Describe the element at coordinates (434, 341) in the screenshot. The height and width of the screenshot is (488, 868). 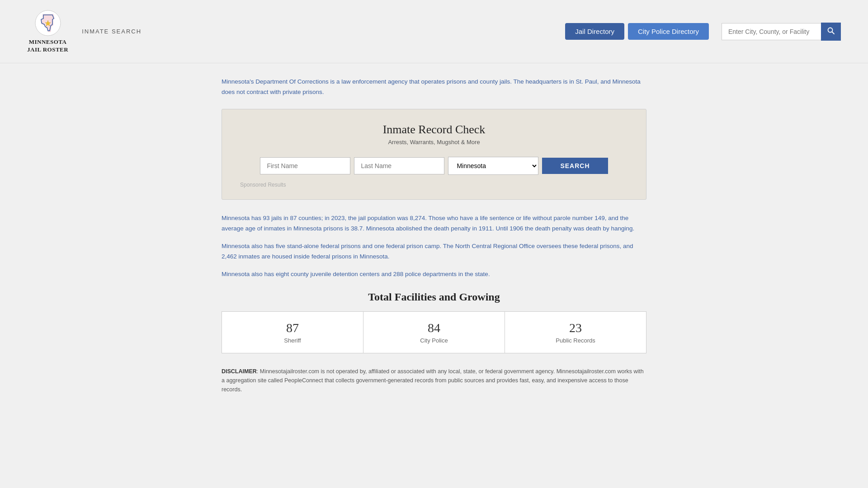
I see `city-police-label: City Police` at that location.